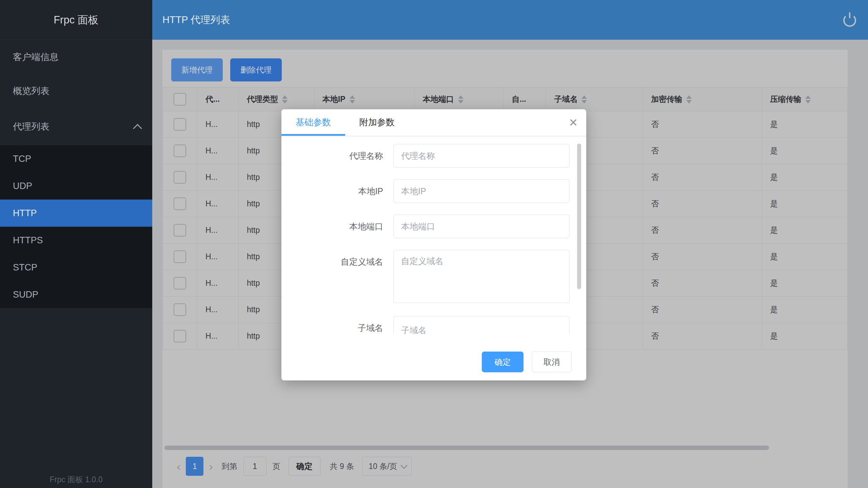  Describe the element at coordinates (434, 235) in the screenshot. I see `dialog-body: 代理名称 本地IP 本地端口 自定义域名 子域名` at that location.